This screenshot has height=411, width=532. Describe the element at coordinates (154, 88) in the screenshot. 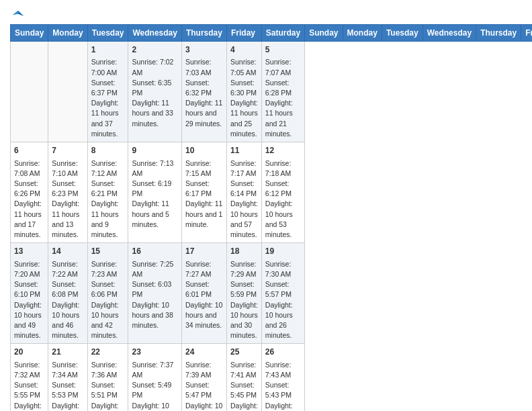

I see `cell-text: Sunset: 6:35 PM` at that location.